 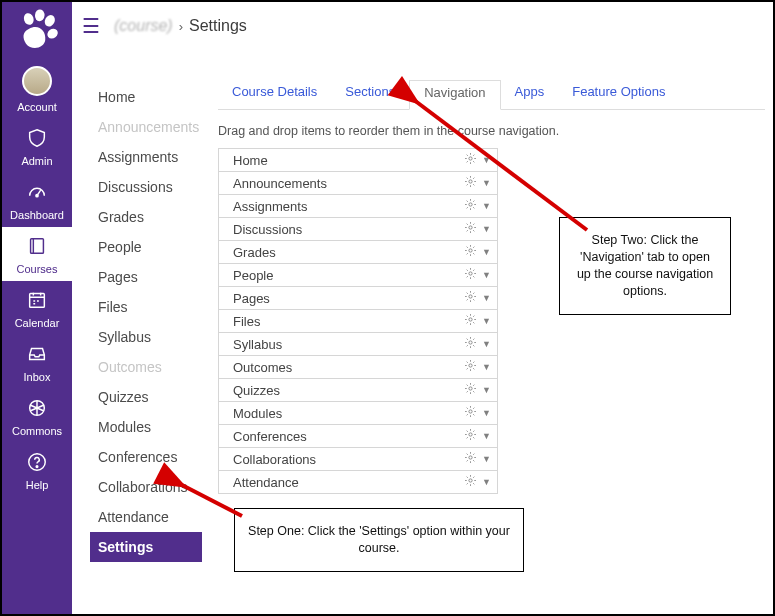 What do you see at coordinates (146, 517) in the screenshot?
I see `course-nav-item-attendance: Attendance` at bounding box center [146, 517].